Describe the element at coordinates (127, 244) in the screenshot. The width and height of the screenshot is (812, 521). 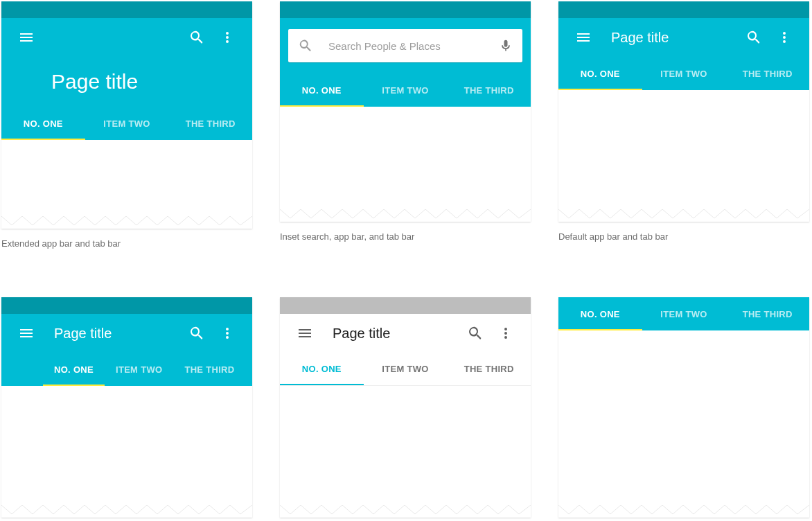
I see `caption: Extended app bar and tab bar` at that location.